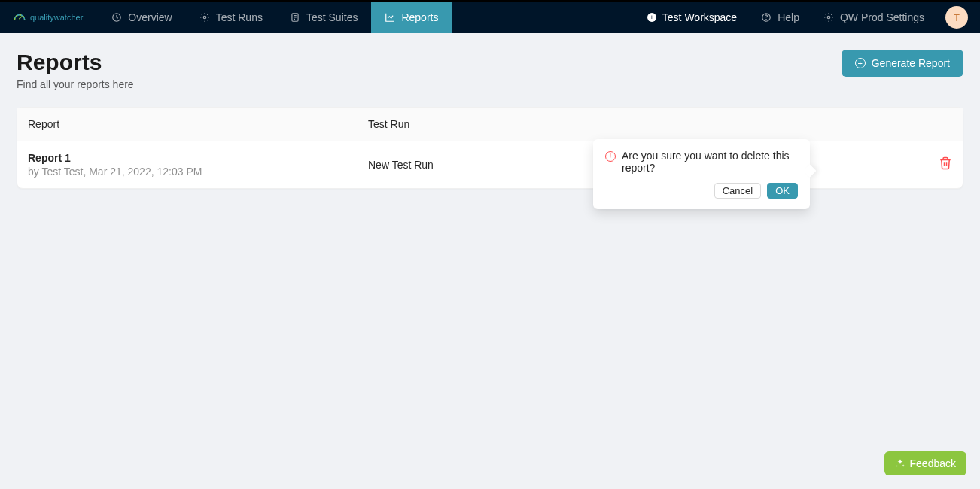 The image size is (980, 489). What do you see at coordinates (75, 70) in the screenshot?
I see `page-heading-block: Reports Find all your reports here` at bounding box center [75, 70].